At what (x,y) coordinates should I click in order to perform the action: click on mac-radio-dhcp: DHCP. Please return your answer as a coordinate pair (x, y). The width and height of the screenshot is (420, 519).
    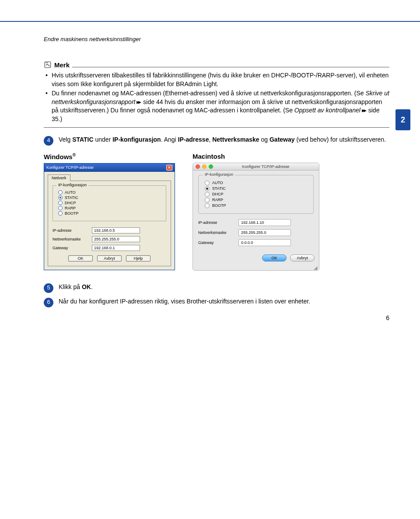
    Looking at the image, I should click on (256, 194).